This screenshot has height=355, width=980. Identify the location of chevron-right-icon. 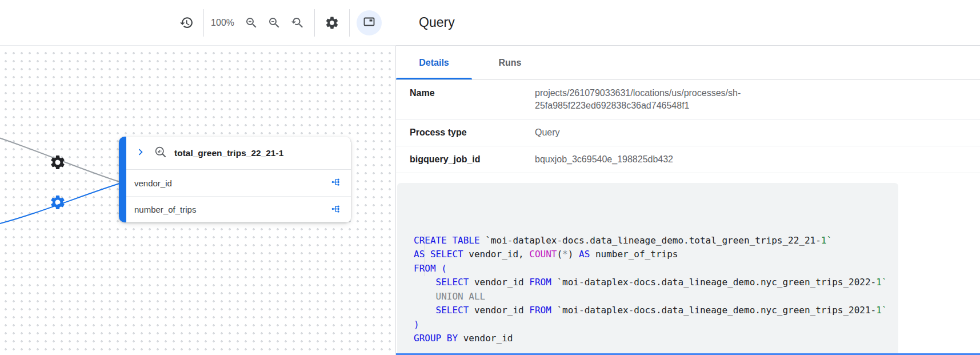
(141, 153).